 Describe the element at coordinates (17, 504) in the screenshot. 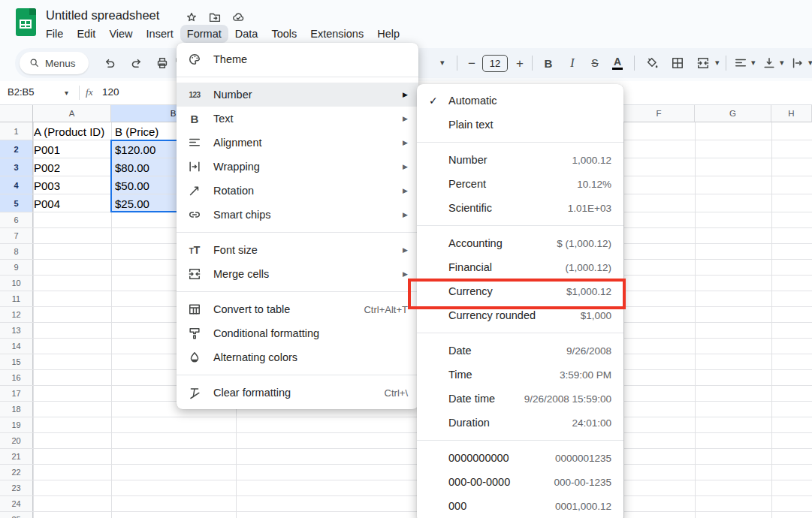

I see `row-header-24: 24` at that location.